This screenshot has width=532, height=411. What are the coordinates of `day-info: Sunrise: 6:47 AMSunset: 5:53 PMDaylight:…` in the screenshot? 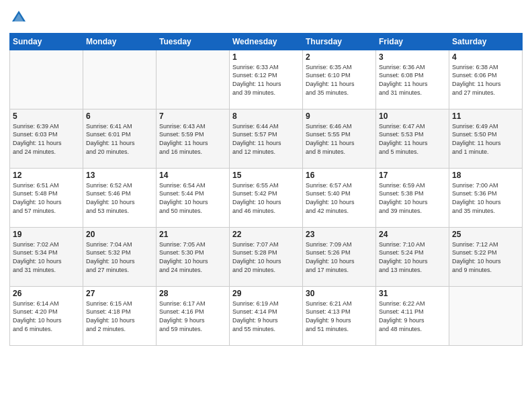 It's located at (412, 139).